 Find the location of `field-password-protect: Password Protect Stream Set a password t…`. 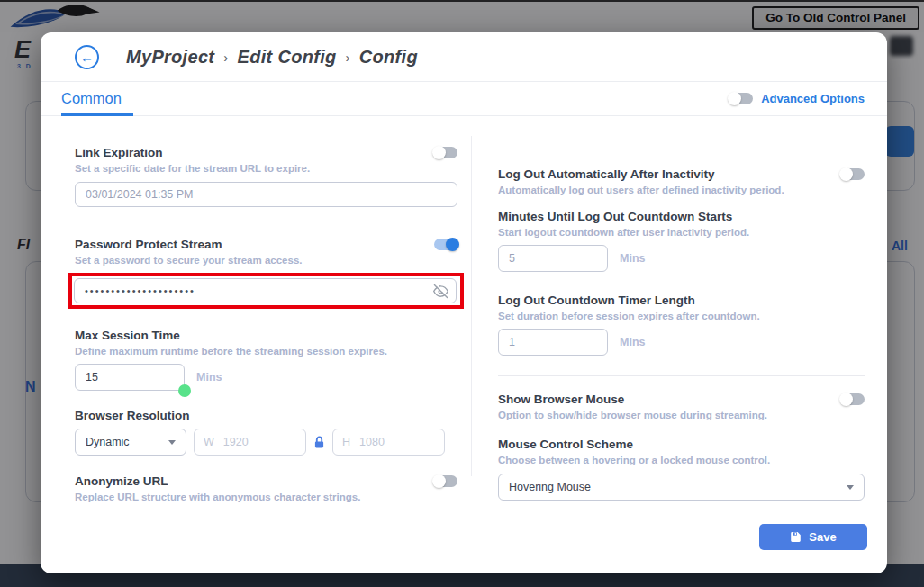

field-password-protect: Password Protect Stream Set a password t… is located at coordinates (267, 273).